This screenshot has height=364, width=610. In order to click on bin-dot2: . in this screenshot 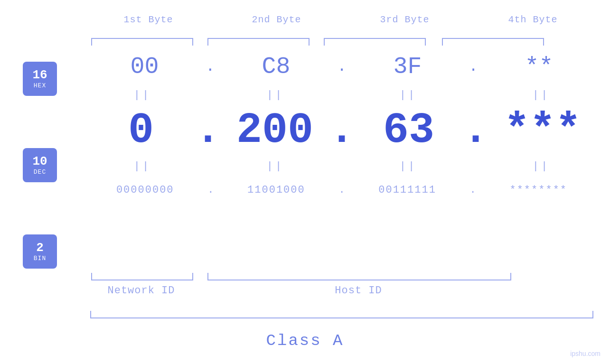, I will do `click(342, 190)`.